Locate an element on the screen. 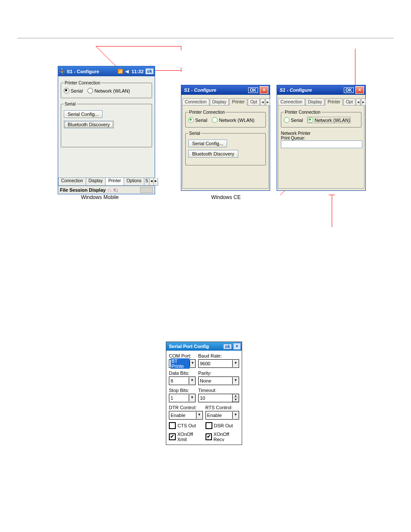  spin-up-icon: ▲ is located at coordinates (236, 396).